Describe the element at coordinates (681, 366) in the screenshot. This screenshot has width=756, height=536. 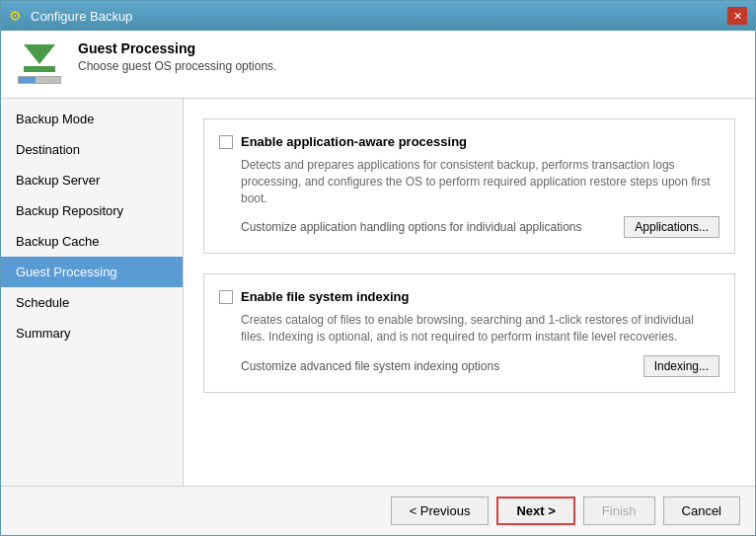
I see `indexing-button: Indexing...` at that location.